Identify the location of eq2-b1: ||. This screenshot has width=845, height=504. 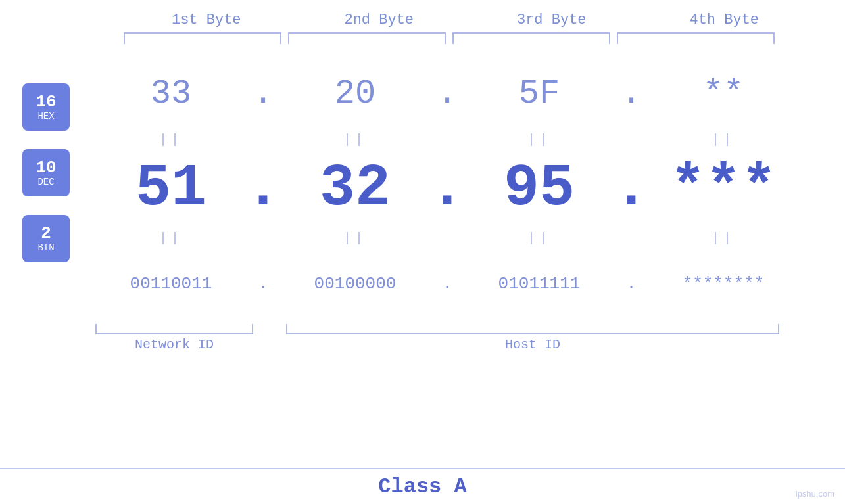
(171, 238).